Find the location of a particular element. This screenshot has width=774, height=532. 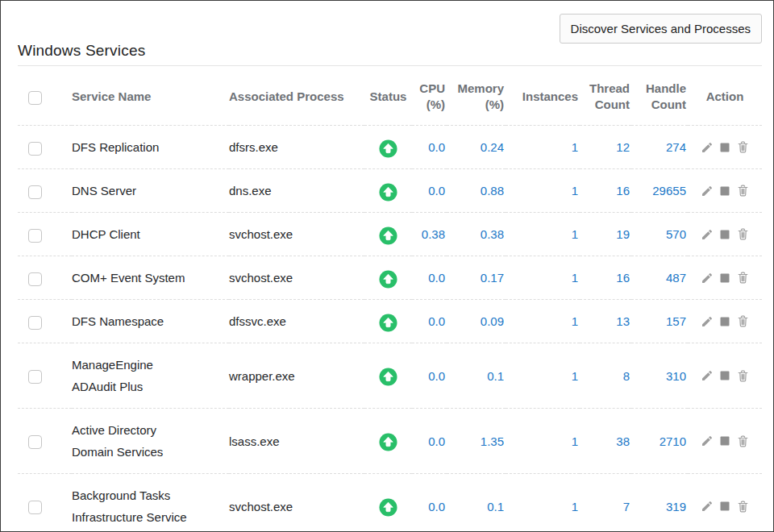

col-header-handle-count: Handle Count is located at coordinates (660, 96).